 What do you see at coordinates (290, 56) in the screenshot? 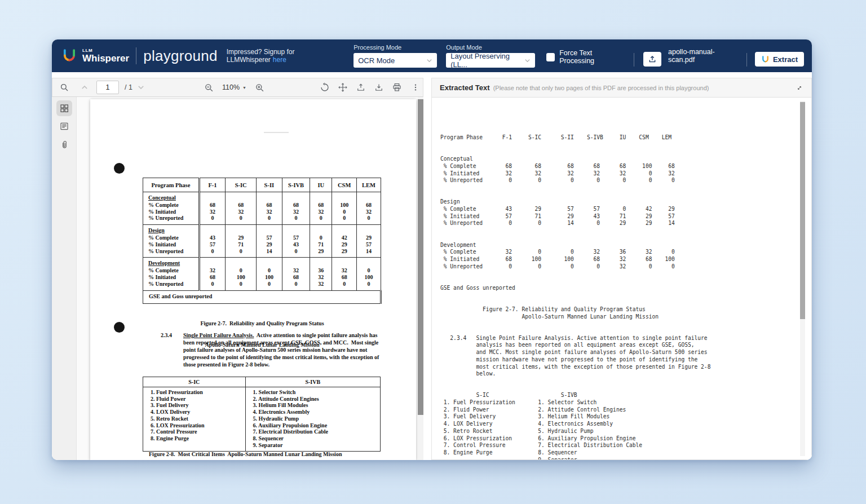
I see `signup-tagline: Impressed? Signup for LLMWhispererhere` at bounding box center [290, 56].